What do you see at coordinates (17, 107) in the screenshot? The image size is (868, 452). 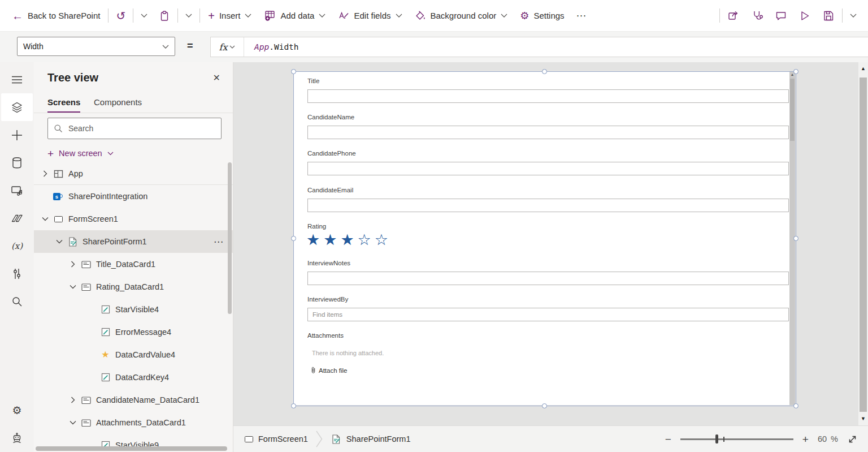 I see `layers-icon` at bounding box center [17, 107].